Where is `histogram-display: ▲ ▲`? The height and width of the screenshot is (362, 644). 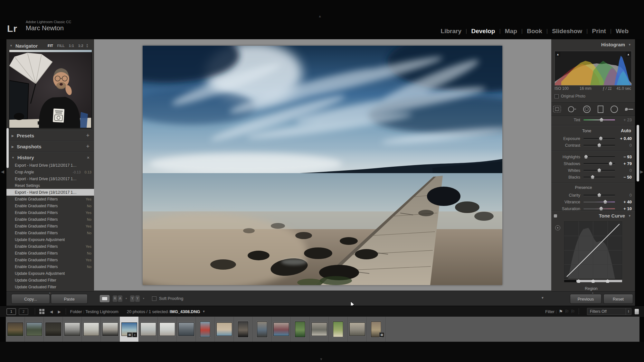 histogram-display: ▲ ▲ is located at coordinates (593, 68).